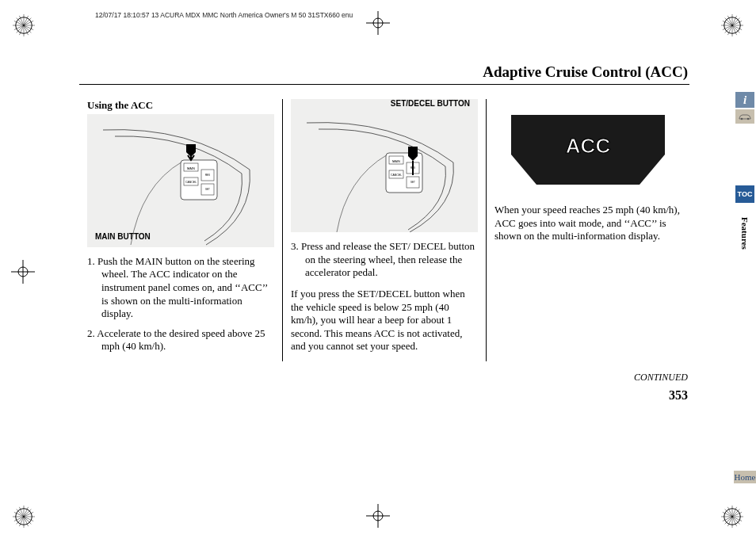  What do you see at coordinates (191, 168) in the screenshot?
I see `btn-main-label: MAIN` at bounding box center [191, 168].